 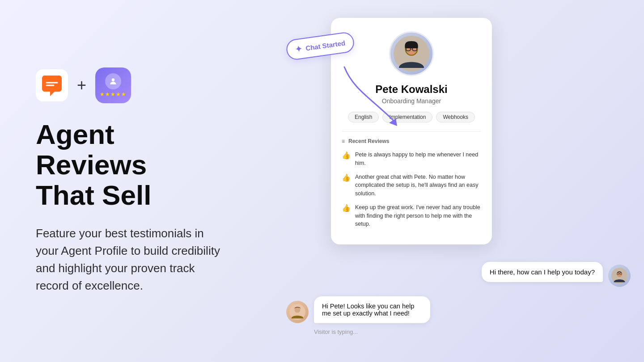 What do you see at coordinates (461, 332) in the screenshot?
I see `visitor-typing-status: Visitor is typing...` at bounding box center [461, 332].